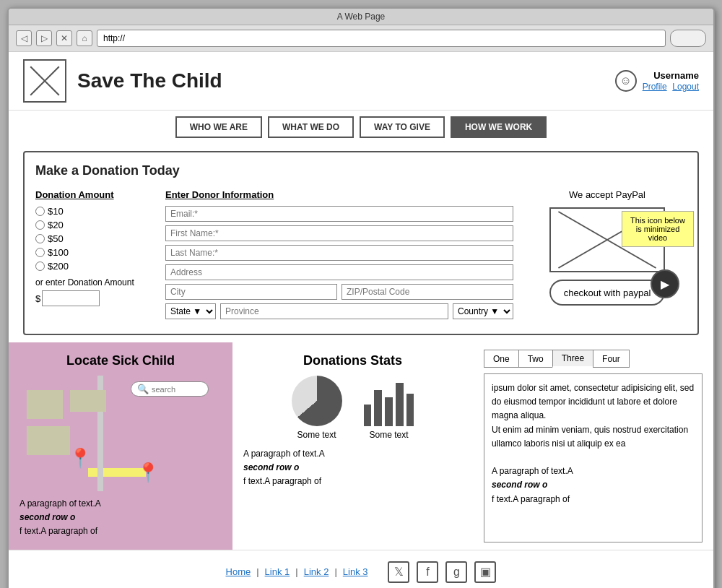  What do you see at coordinates (671, 75) in the screenshot?
I see `username-label: Username` at bounding box center [671, 75].